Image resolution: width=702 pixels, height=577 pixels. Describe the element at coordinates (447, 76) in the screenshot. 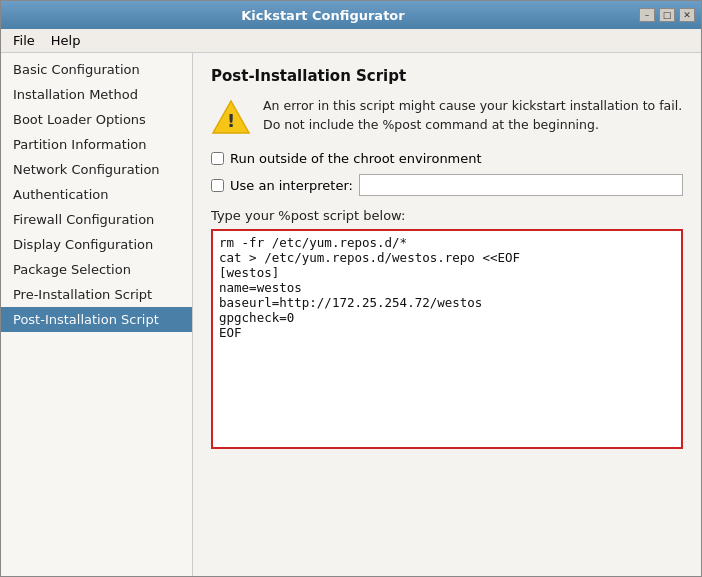

I see `section-title: Post-Installation Script` at that location.